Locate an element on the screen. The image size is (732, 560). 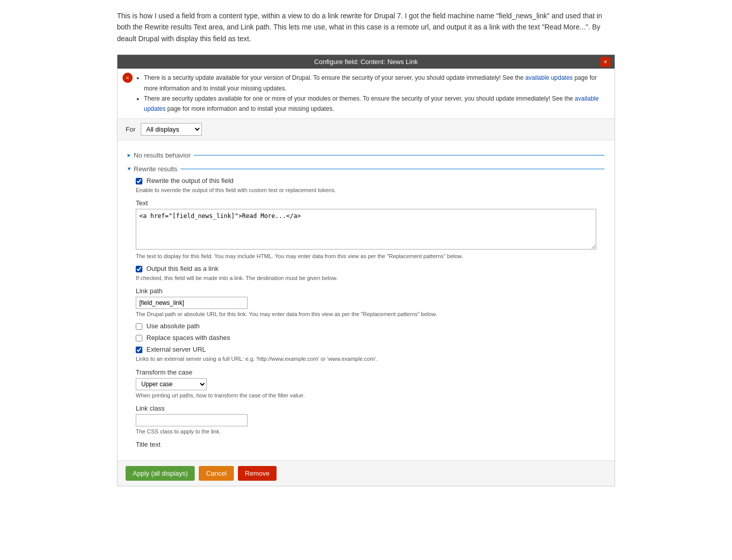
external-server-label: External server URL is located at coordinates (176, 350).